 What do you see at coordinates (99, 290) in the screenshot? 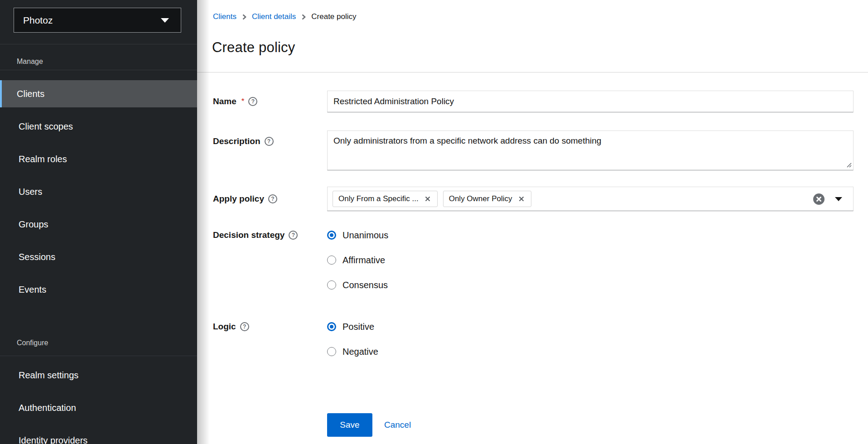
I see `sidebar-item-events: Events` at bounding box center [99, 290].